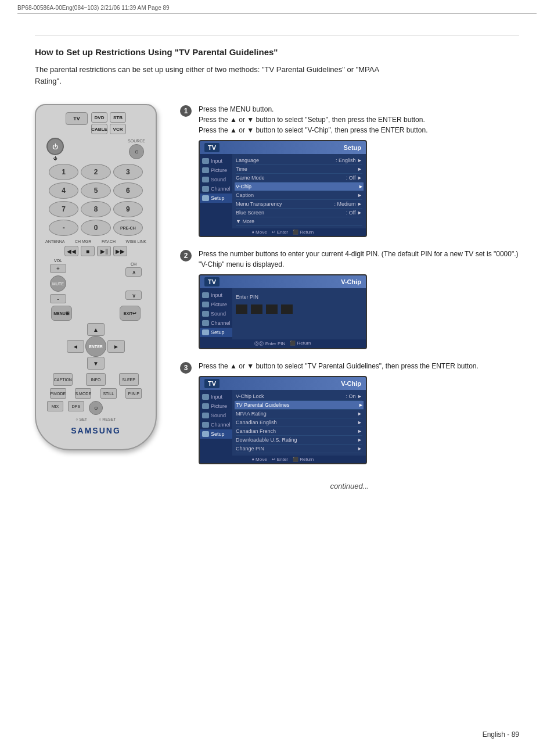 Image resolution: width=554 pixels, height=756 pixels. Describe the element at coordinates (136, 141) in the screenshot. I see `source-label: SOURCE` at that location.